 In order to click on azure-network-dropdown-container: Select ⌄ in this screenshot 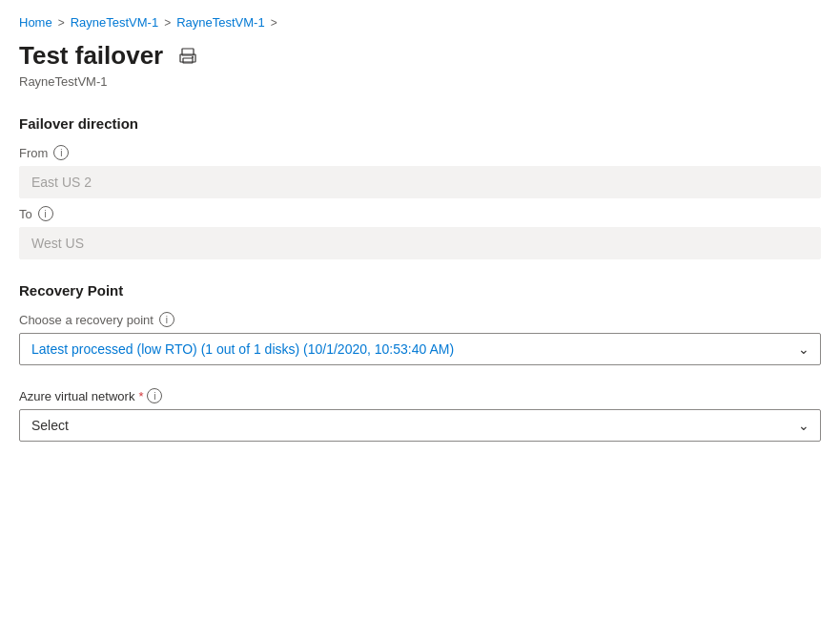, I will do `click(420, 425)`.